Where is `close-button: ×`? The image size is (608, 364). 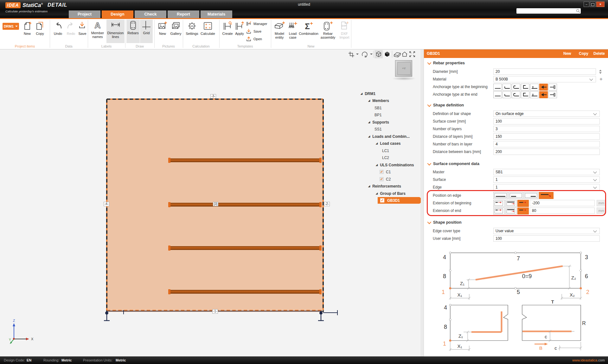
close-button: × is located at coordinates (600, 4).